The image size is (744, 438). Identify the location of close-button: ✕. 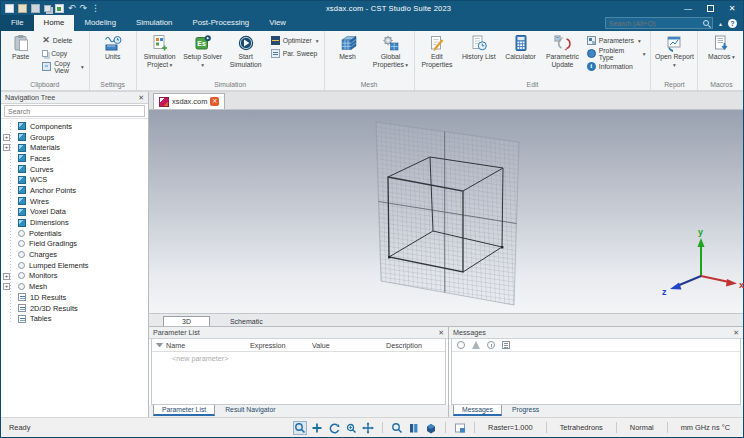
(732, 8).